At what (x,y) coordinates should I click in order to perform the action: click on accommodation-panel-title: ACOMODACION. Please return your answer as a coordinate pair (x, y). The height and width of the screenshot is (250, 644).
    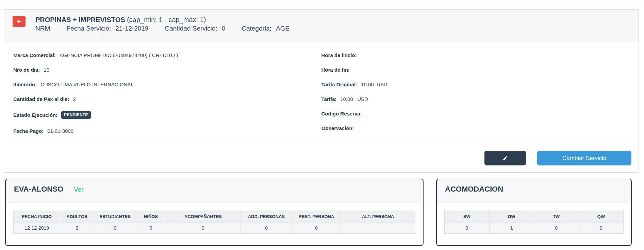
    Looking at the image, I should click on (474, 189).